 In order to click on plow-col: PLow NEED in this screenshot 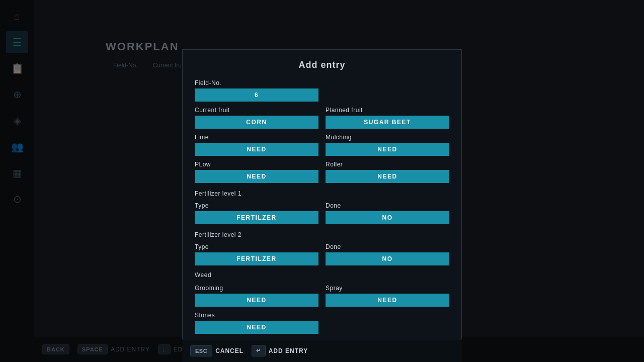, I will do `click(257, 172)`.